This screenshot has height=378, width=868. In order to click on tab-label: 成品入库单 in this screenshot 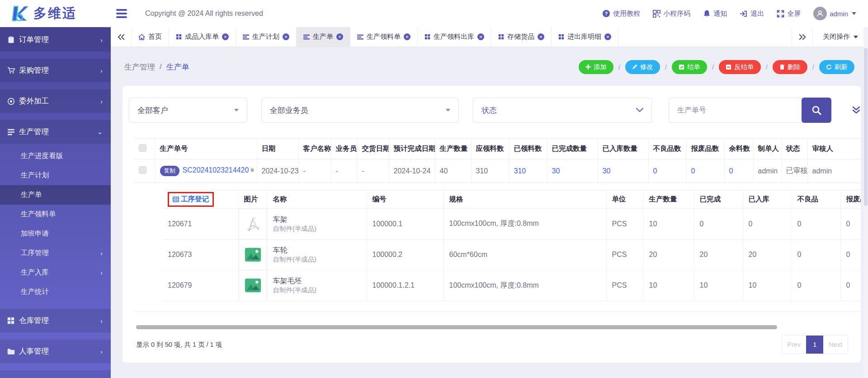, I will do `click(202, 37)`.